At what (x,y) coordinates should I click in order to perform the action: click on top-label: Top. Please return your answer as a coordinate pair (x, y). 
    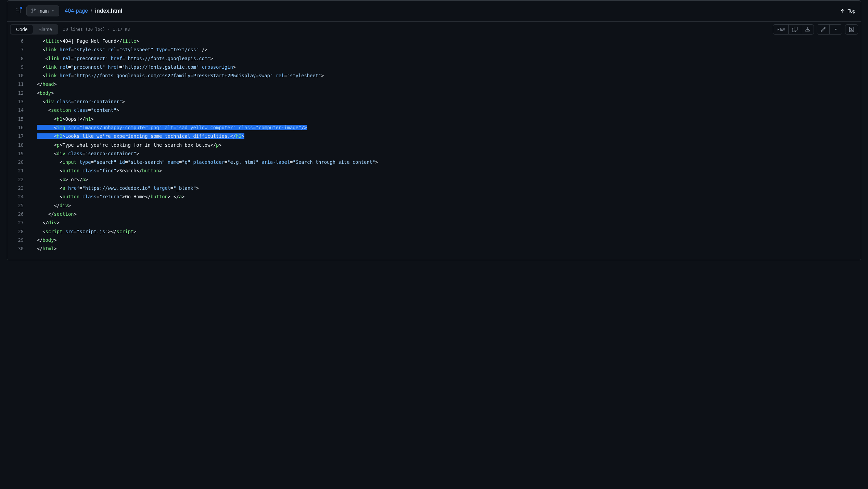
    Looking at the image, I should click on (852, 11).